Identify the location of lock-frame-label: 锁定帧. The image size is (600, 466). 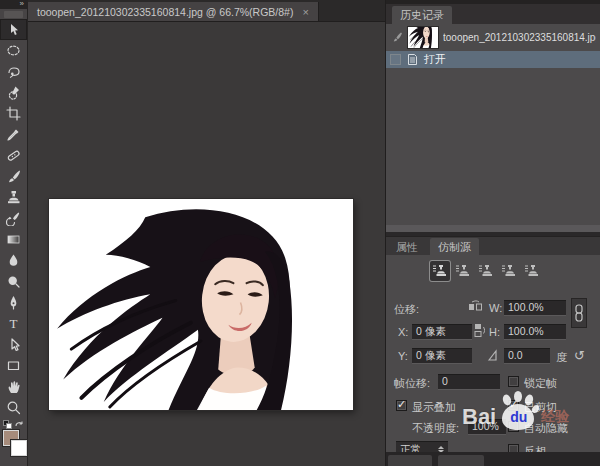
(540, 384).